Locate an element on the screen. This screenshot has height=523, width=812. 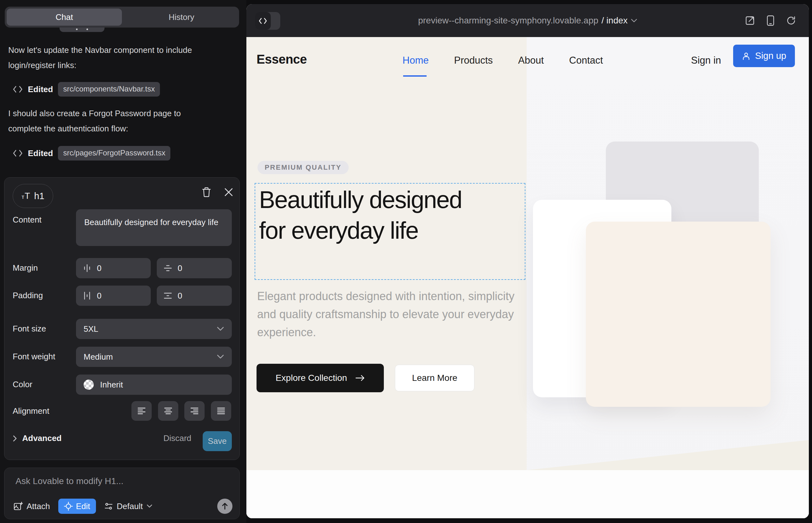
type-icon is located at coordinates (26, 196).